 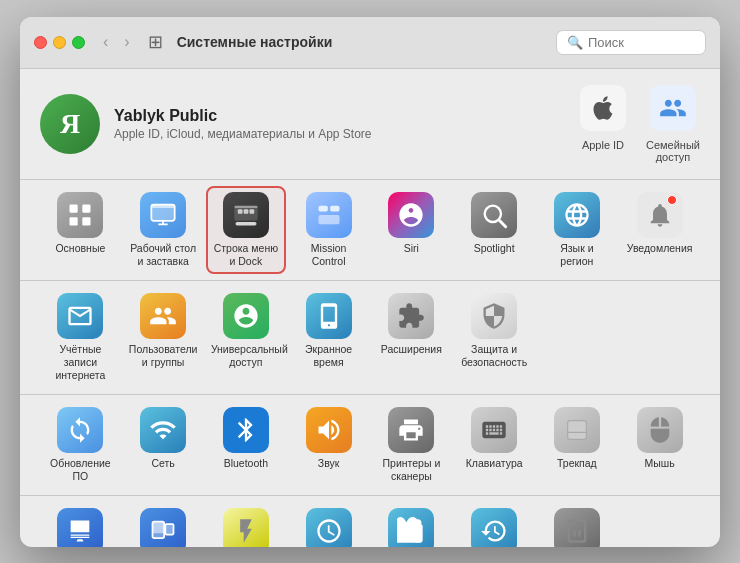 I want to click on users-label: Пользователии группы, so click(x=164, y=356).